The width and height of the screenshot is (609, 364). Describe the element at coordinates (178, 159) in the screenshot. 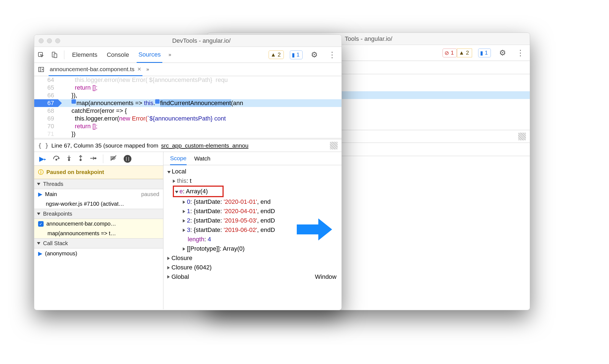

I see `tab-scope: Scope` at that location.